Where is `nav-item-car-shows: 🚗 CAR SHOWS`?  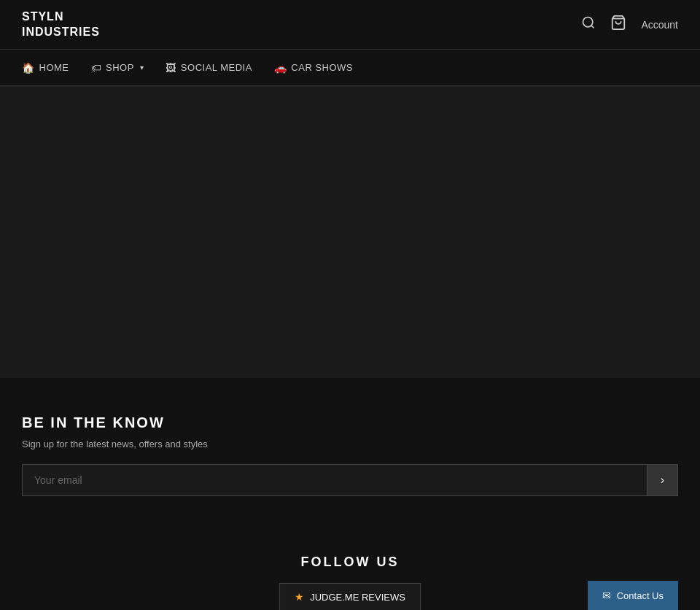 nav-item-car-shows: 🚗 CAR SHOWS is located at coordinates (314, 68).